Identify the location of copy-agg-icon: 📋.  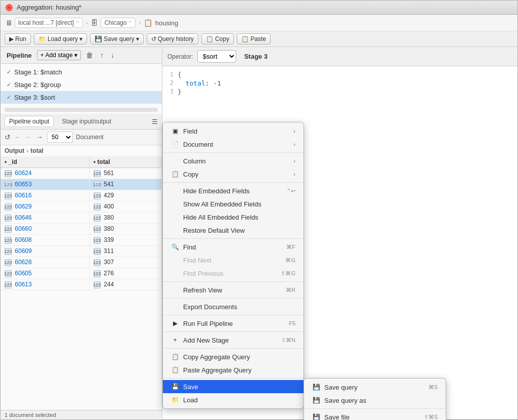
(175, 357).